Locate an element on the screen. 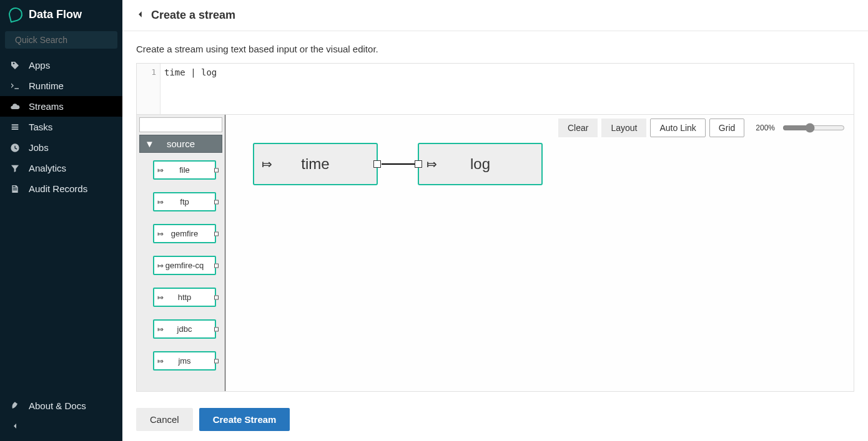 This screenshot has width=868, height=441. sidebar-item-label: Runtime is located at coordinates (46, 86).